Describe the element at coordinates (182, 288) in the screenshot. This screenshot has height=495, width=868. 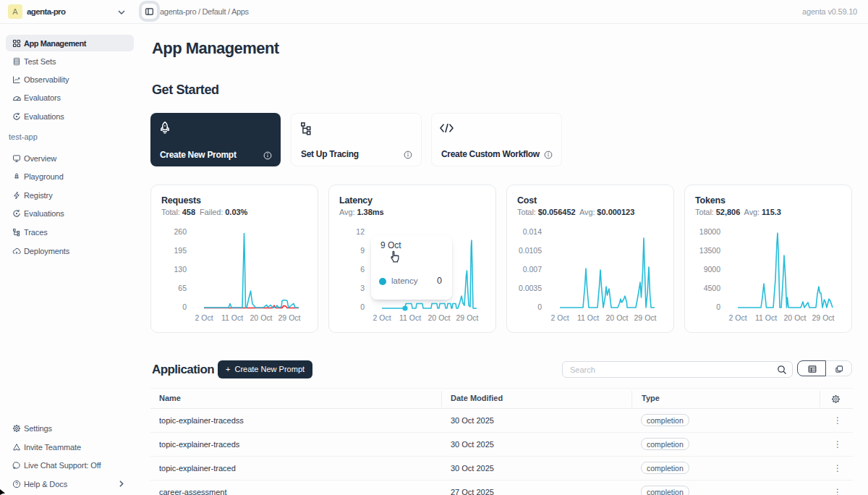
I see `svg-text: 65` at that location.